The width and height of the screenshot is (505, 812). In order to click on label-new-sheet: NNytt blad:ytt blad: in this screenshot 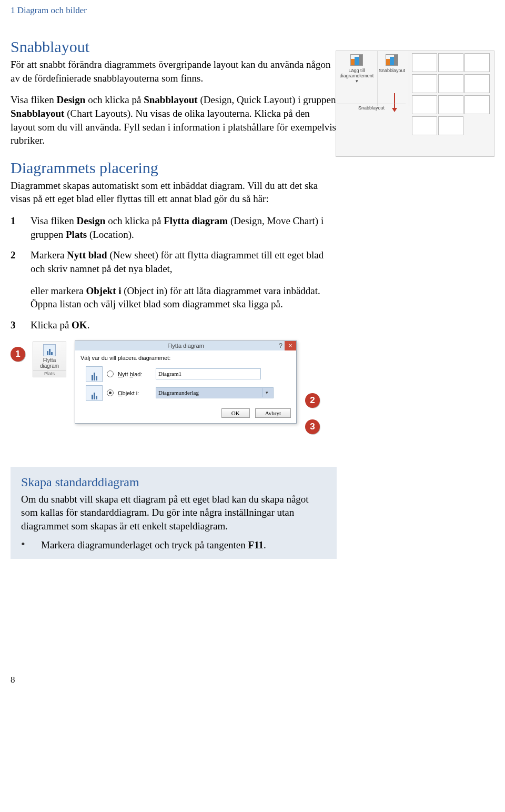, I will do `click(135, 374)`.